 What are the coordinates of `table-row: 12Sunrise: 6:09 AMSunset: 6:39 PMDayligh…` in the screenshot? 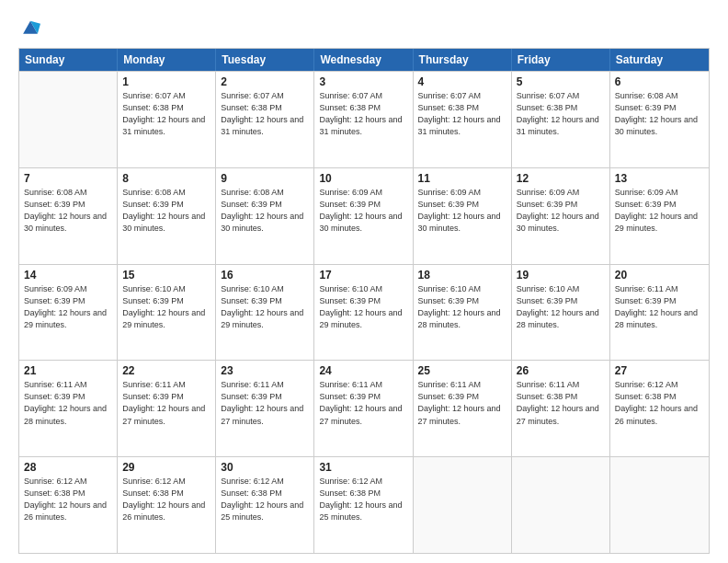 It's located at (561, 216).